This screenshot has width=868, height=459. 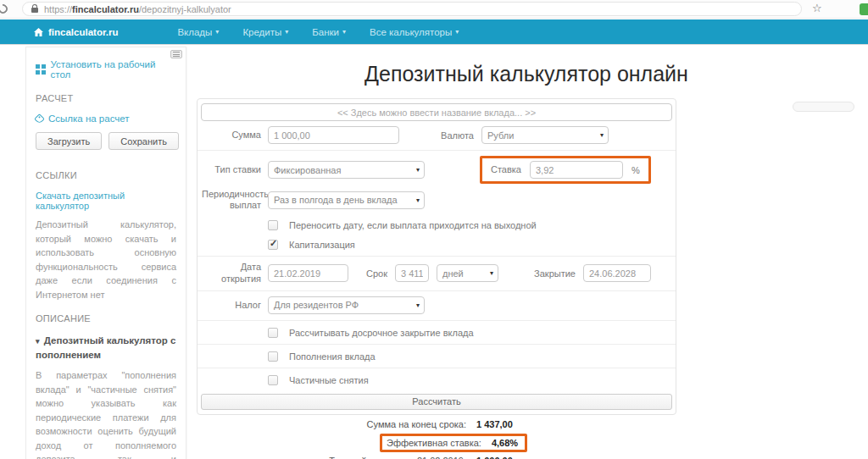 I want to click on currency-value: Рубли, so click(x=500, y=135).